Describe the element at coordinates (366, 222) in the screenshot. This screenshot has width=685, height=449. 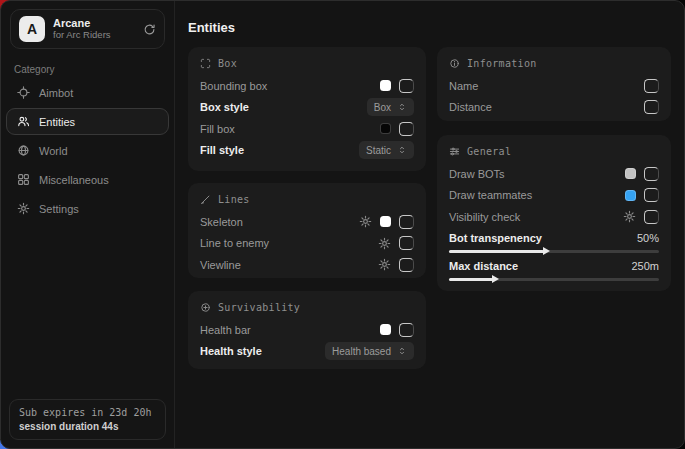
I see `skeleton-settings-gear-icon` at that location.